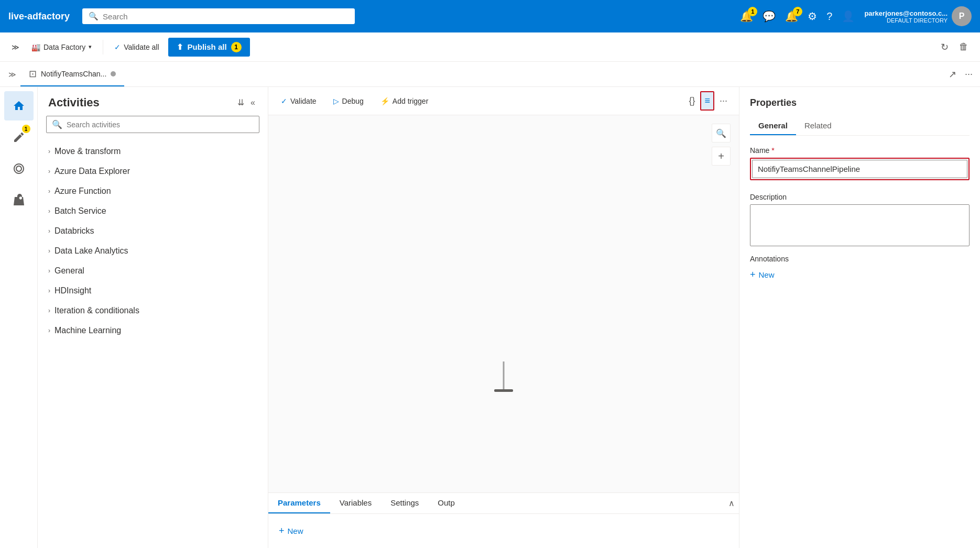 This screenshot has height=548, width=980. I want to click on name-input, so click(859, 169).